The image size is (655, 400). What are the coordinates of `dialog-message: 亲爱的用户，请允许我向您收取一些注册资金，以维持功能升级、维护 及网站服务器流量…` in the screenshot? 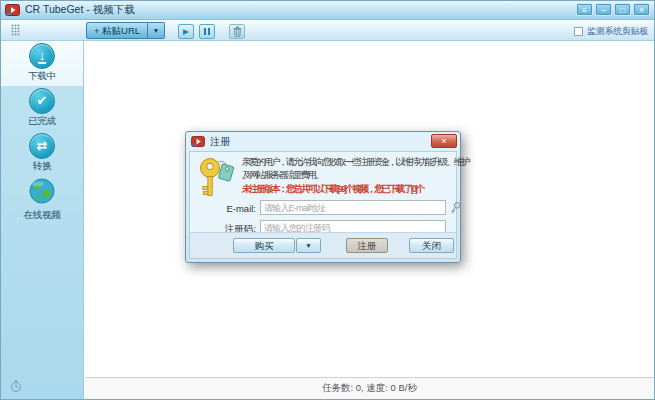 It's located at (349, 168).